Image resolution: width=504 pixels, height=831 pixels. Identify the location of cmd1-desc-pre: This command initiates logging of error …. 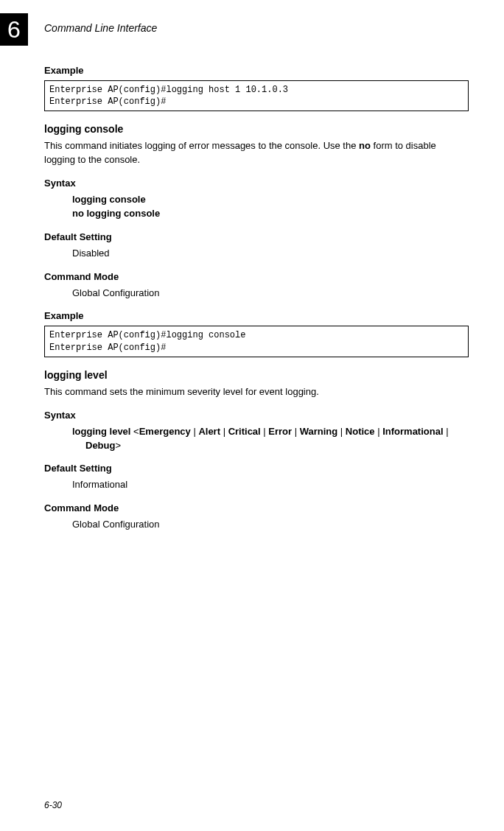
(202, 146).